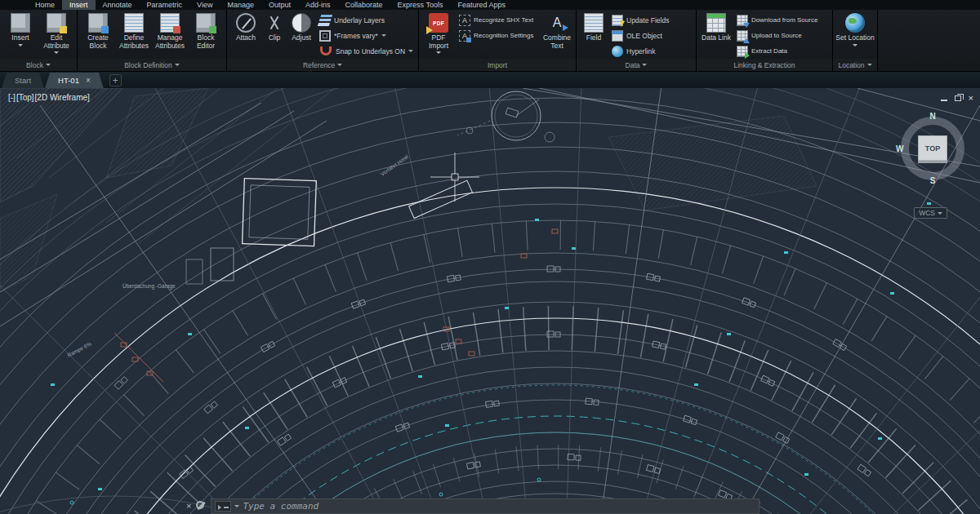 This screenshot has height=514, width=980. What do you see at coordinates (240, 5) in the screenshot?
I see `ribbon-tab-manage: Manage` at bounding box center [240, 5].